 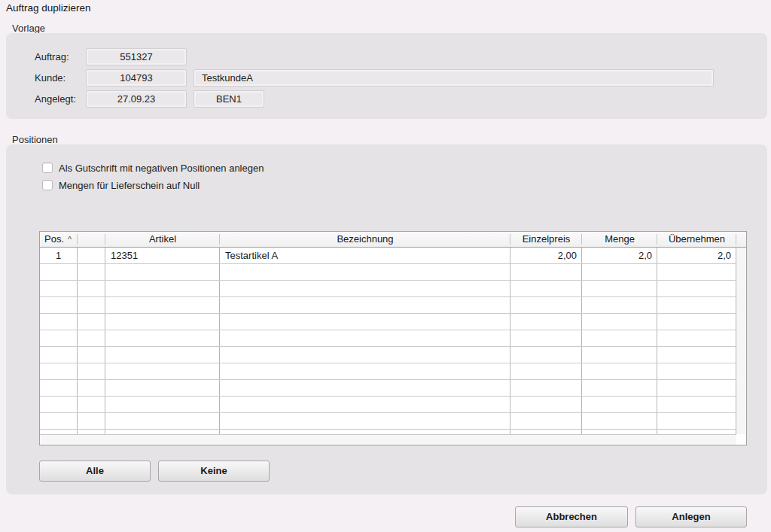 What do you see at coordinates (48, 8) in the screenshot?
I see `page-title: Auftrag duplizieren` at bounding box center [48, 8].